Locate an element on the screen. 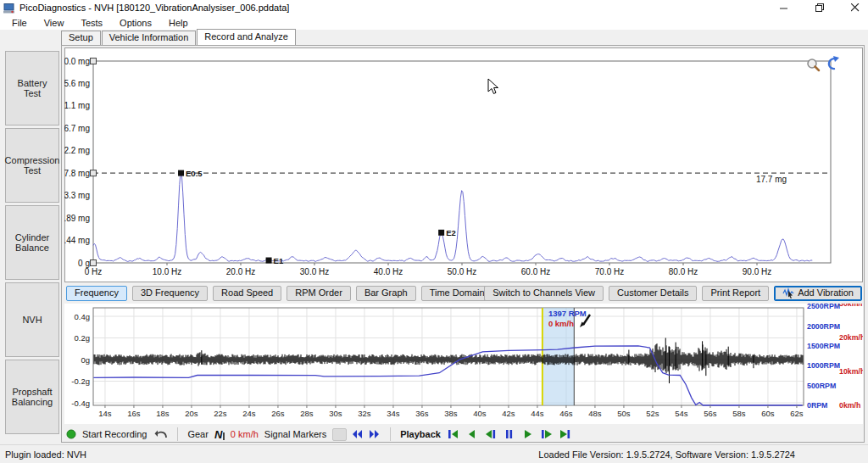 The width and height of the screenshot is (868, 463). sidebar-item-nvh: NVH is located at coordinates (32, 320).